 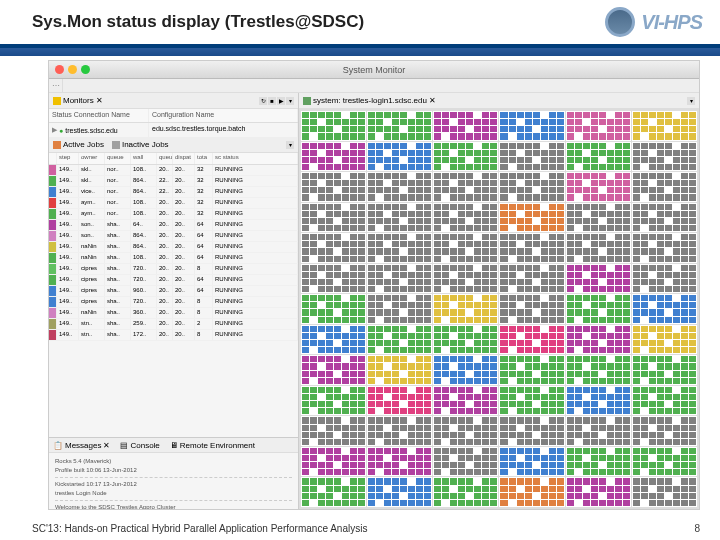 What do you see at coordinates (174, 236) in the screenshot?
I see `job-row: 149..son..sha..864..20..20..64RUNNING` at bounding box center [174, 236].